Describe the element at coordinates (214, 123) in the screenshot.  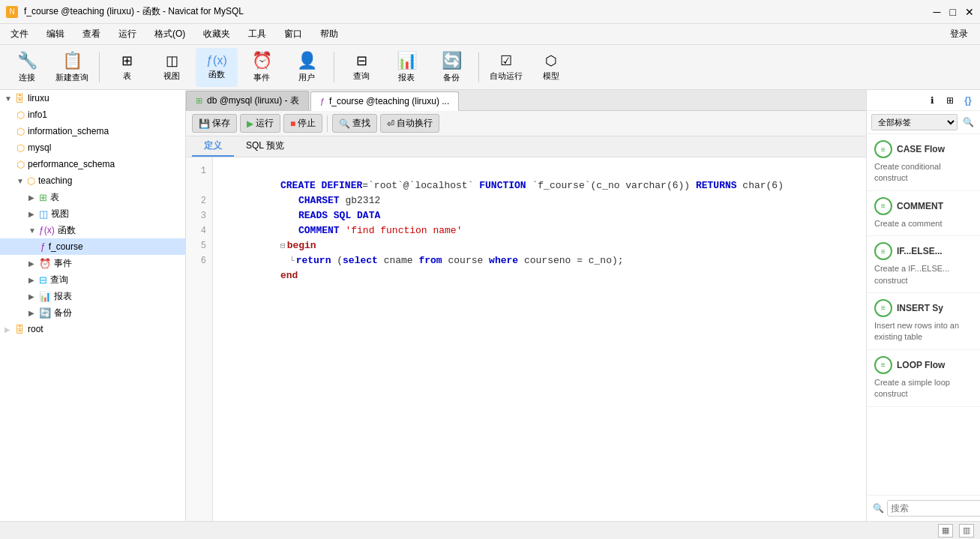
I see `save-button: 💾 保存` at that location.